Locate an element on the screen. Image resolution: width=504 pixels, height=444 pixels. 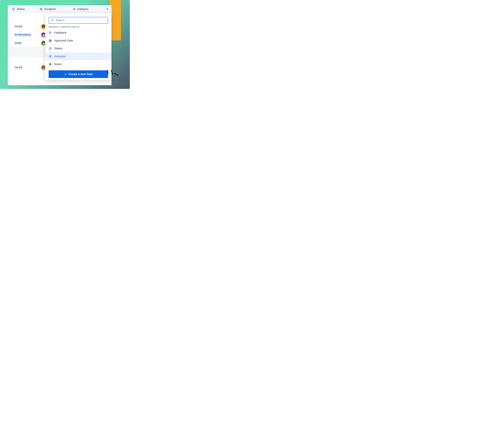
note-icon is located at coordinates (50, 64).